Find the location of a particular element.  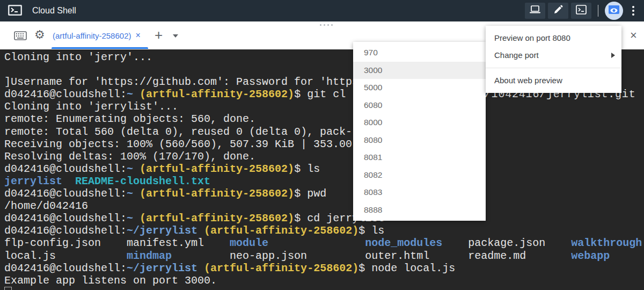

laptop-icon is located at coordinates (535, 11).